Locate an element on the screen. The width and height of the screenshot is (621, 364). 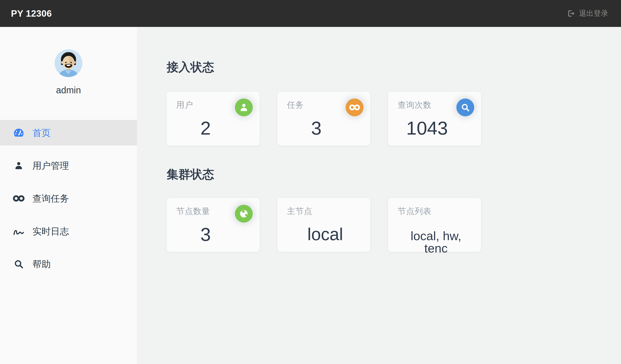
topbar: PY 12306 退出登录 is located at coordinates (310, 13).